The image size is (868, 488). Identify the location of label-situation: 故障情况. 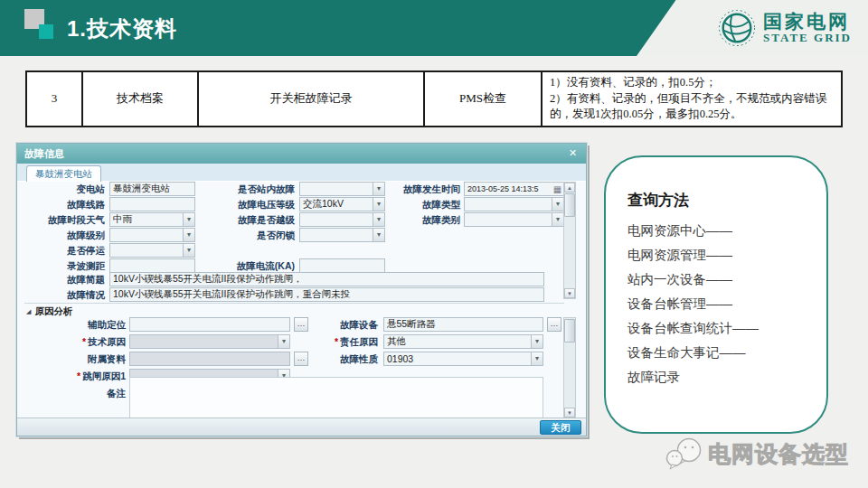
(65, 295).